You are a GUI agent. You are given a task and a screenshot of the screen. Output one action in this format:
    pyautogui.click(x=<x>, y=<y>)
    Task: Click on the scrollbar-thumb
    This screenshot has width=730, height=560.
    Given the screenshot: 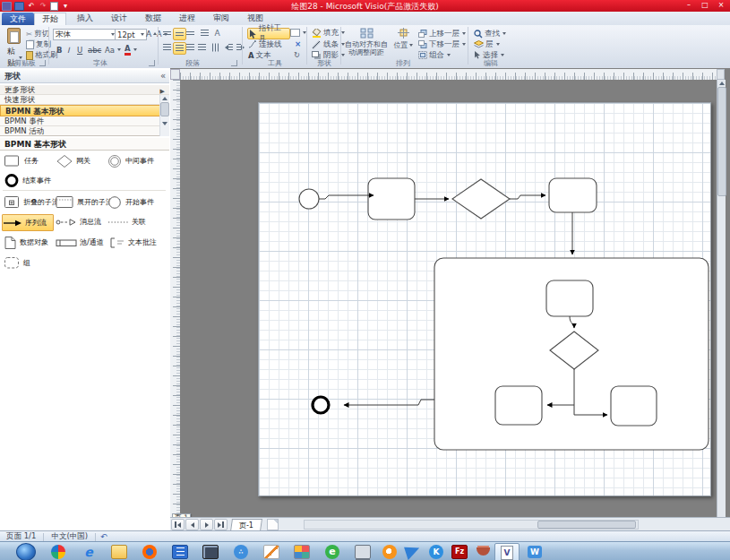 What is the action you would take?
    pyautogui.click(x=165, y=109)
    